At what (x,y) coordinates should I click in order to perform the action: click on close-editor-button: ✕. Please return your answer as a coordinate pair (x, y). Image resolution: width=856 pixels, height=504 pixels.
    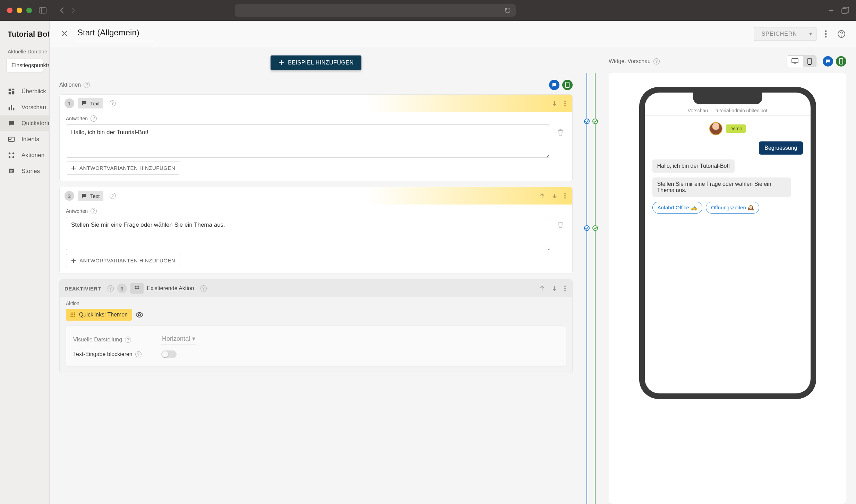
    Looking at the image, I should click on (65, 34).